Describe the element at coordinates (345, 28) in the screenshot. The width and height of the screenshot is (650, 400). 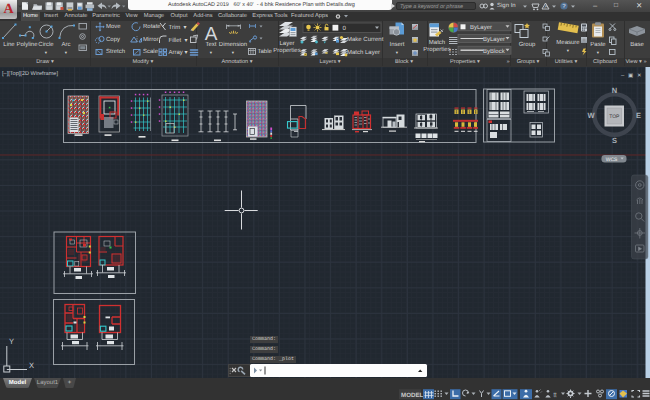
I see `svg-text: 0` at that location.